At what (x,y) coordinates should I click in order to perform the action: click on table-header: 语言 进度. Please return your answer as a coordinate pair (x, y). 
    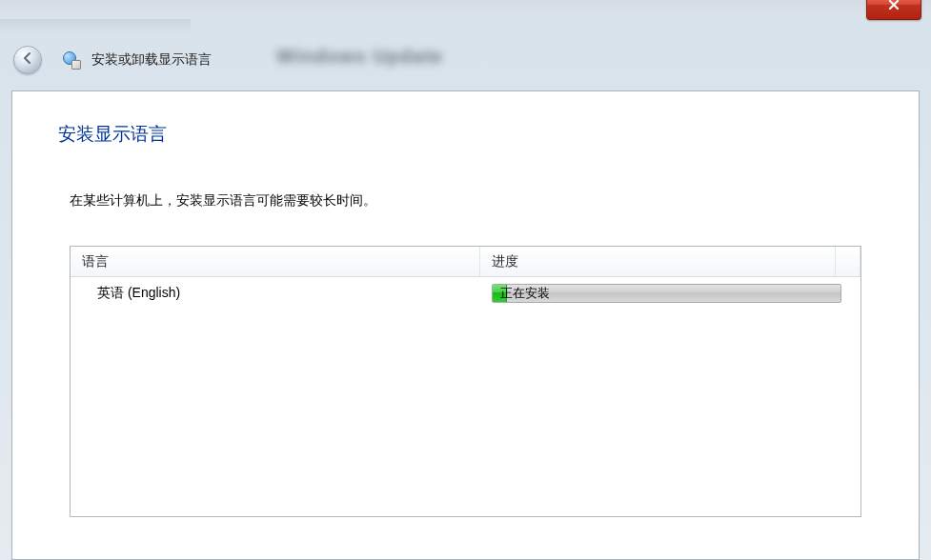
    Looking at the image, I should click on (465, 262).